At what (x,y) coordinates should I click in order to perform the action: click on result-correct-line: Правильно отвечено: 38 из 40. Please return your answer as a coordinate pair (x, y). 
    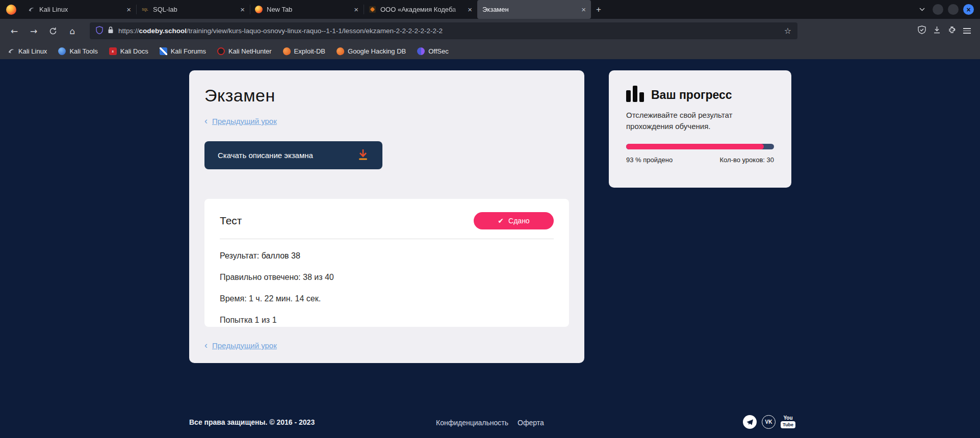
    Looking at the image, I should click on (386, 277).